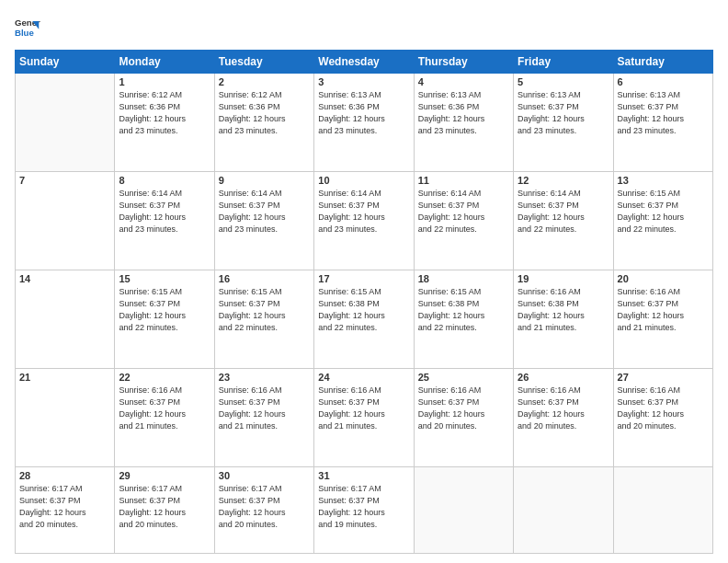  Describe the element at coordinates (463, 221) in the screenshot. I see `calendar-cell: 11Sunrise: 6:14 AMSunset: 6:37 PMDayligh…` at that location.